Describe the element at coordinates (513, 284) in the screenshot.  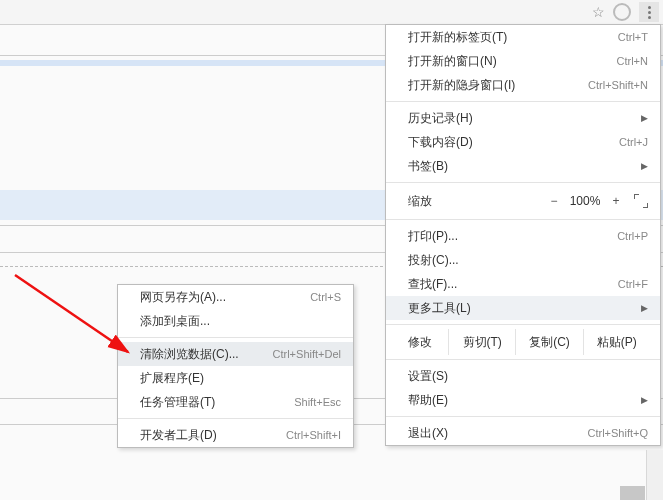
I see `label: 查找(F)...` at that location.